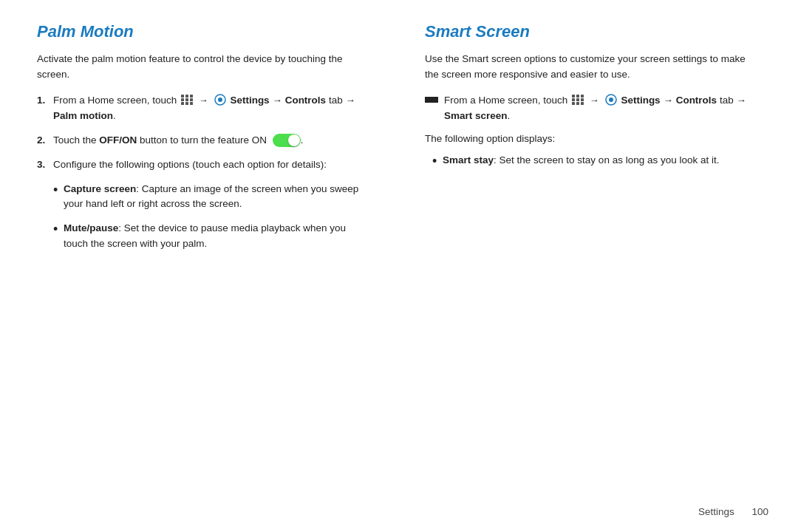  I want to click on smart-stay-label: Smart stay, so click(468, 160).